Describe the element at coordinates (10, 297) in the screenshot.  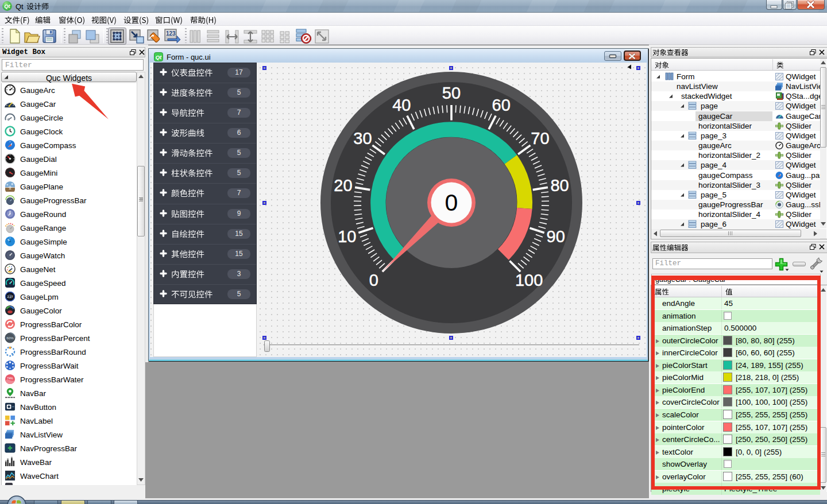
I see `svg-text: 2.27` at that location.